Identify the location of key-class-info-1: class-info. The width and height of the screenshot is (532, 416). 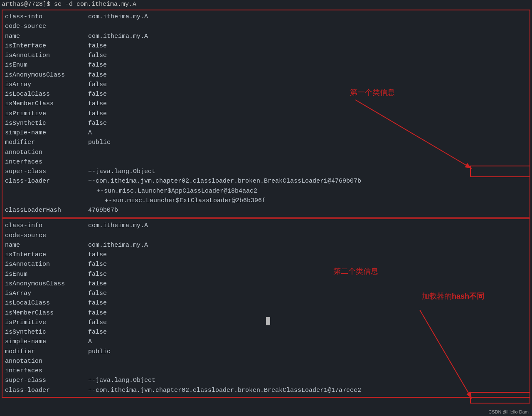
(47, 17).